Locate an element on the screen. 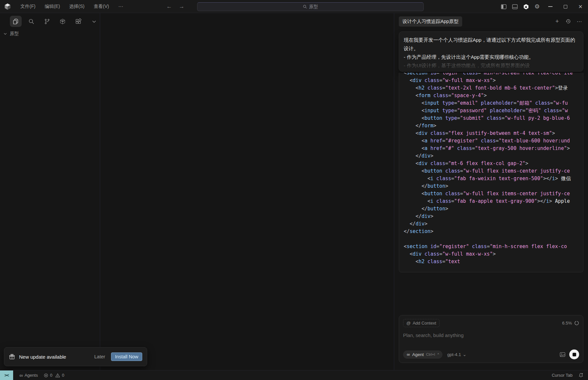 This screenshot has height=380, width=588. agents-status-item: ∞ Agents is located at coordinates (29, 375).